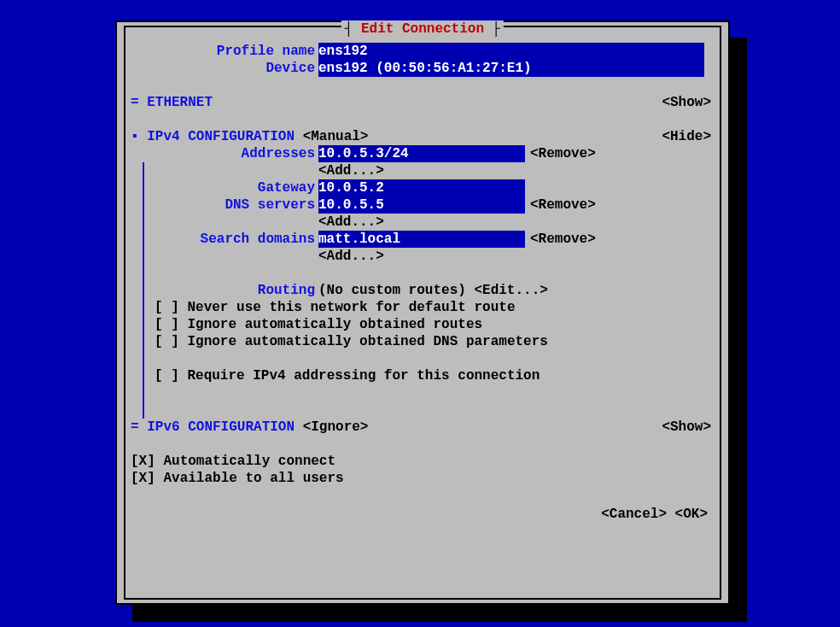 The image size is (840, 627). What do you see at coordinates (351, 308) in the screenshot?
I see `never-default-label: Never use this network for default route` at bounding box center [351, 308].